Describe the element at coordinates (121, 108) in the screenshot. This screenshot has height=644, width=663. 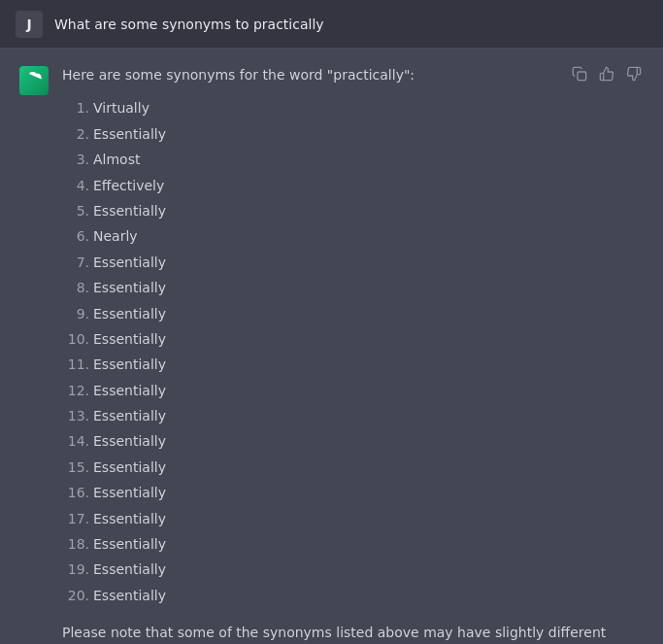
I see `item-word: Virtually` at that location.